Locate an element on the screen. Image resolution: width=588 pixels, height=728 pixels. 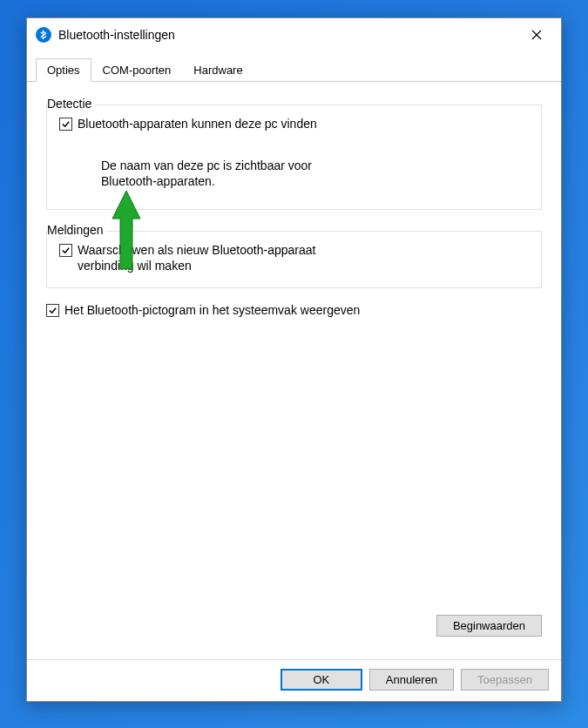
discoverable-label: Bluetooth-apparaten kunnen deze pc vinde… is located at coordinates (197, 124).